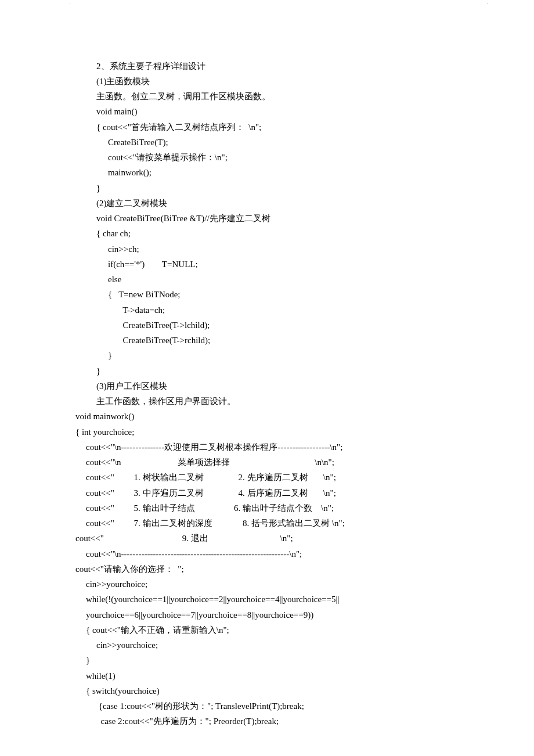 The width and height of the screenshot is (534, 756). Describe the element at coordinates (267, 477) in the screenshot. I see `code-line: cout<<" 1. 树状输出二叉树 2. 先序遍历二叉树 \n";` at that location.